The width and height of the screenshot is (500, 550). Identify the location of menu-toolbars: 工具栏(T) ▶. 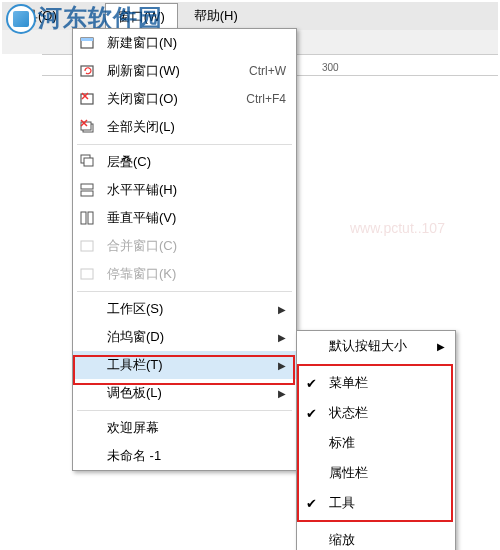
(184, 365).